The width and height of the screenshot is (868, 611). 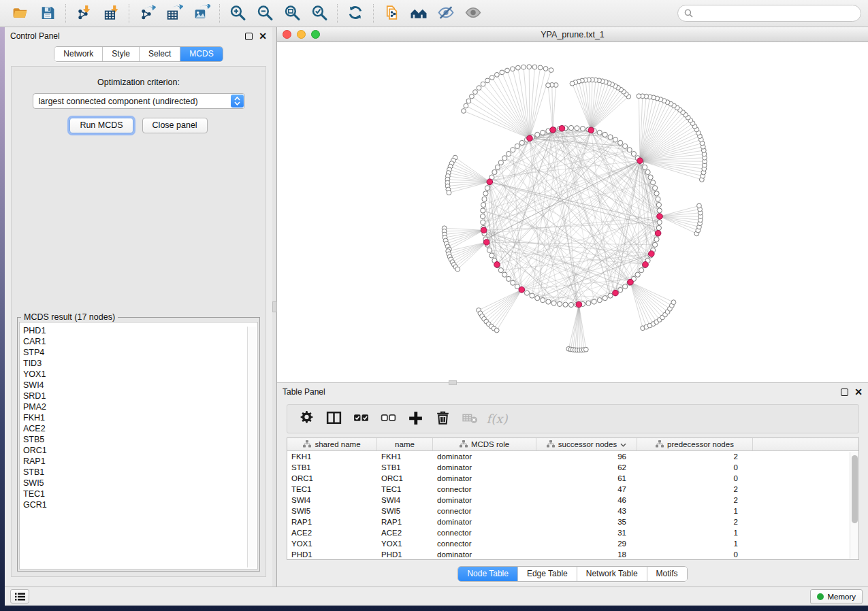 I want to click on import-network-button, so click(x=84, y=14).